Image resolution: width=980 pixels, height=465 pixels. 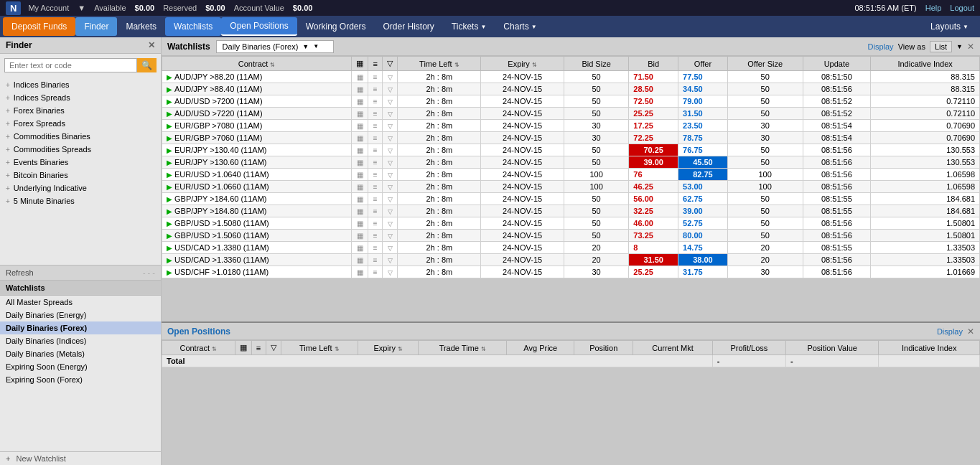 What do you see at coordinates (971, 332) in the screenshot?
I see `open-positions-close-button: ✕` at bounding box center [971, 332].